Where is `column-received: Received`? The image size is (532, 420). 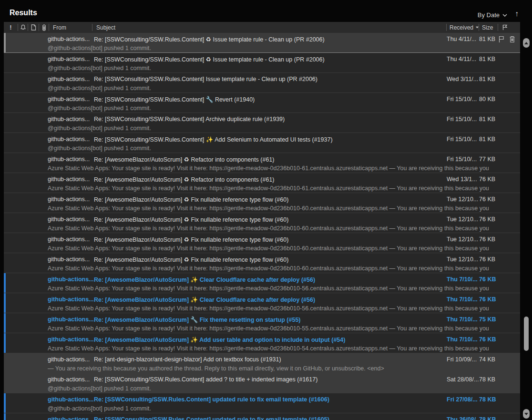
column-received: Received is located at coordinates (462, 28).